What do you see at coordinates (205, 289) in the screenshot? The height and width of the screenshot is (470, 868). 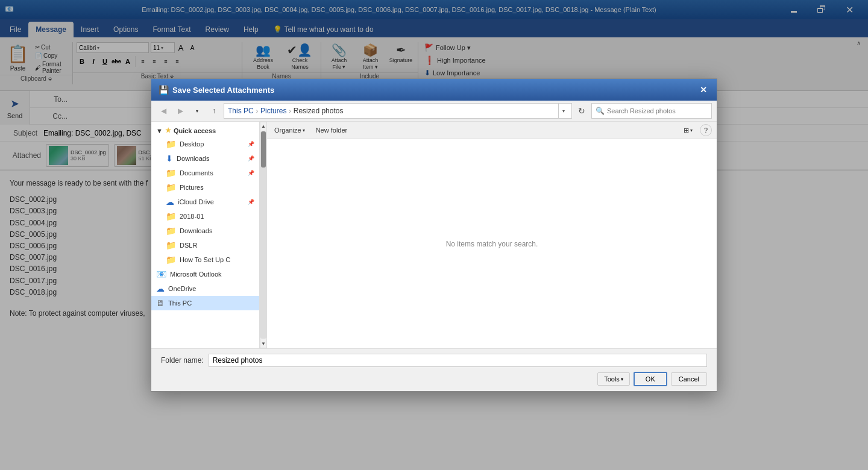 I see `sidebar-item-onedrive: ☁ OneDrive` at bounding box center [205, 289].